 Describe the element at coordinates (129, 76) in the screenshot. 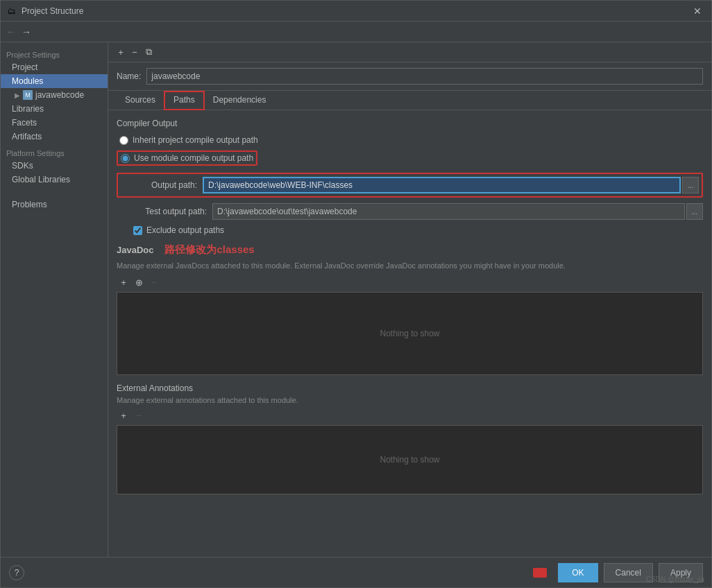

I see `name-label: Name:` at that location.